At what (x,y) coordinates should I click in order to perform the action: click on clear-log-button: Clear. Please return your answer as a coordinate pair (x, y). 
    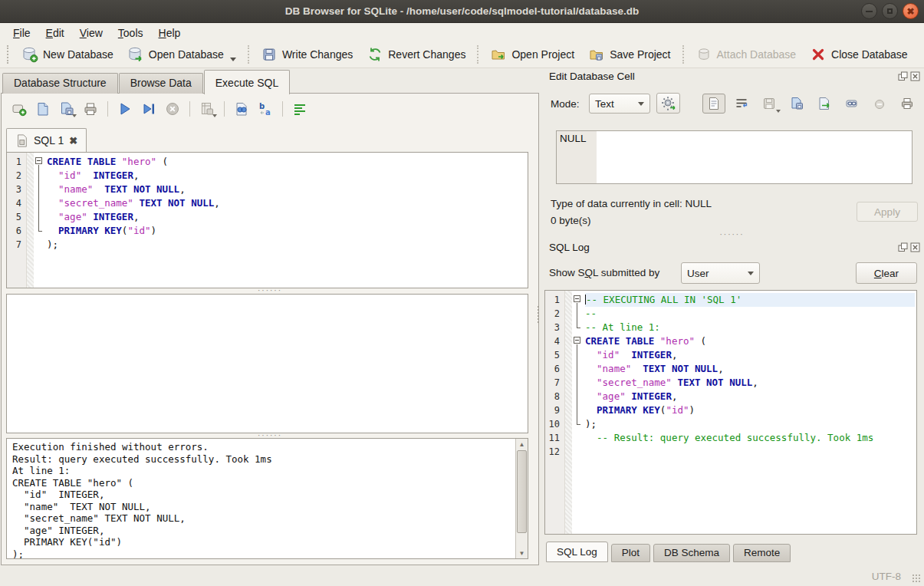
    Looking at the image, I should click on (886, 273).